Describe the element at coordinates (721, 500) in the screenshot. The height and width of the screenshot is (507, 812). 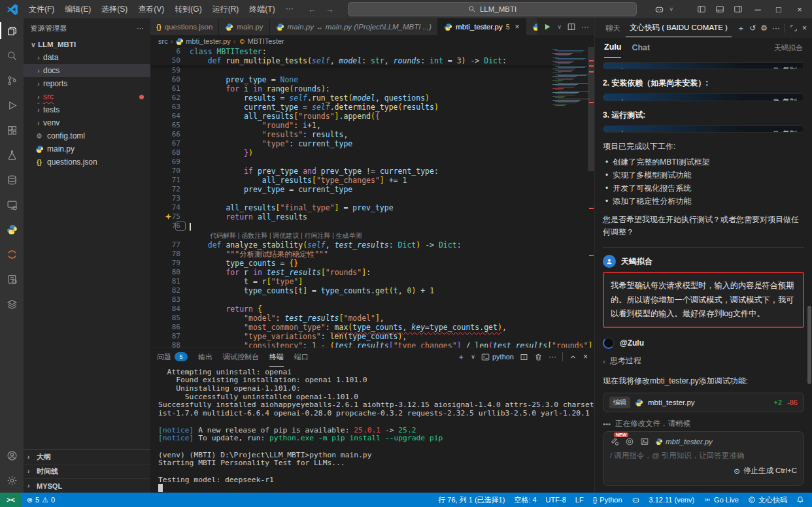
I see `status-item: Go Live` at that location.